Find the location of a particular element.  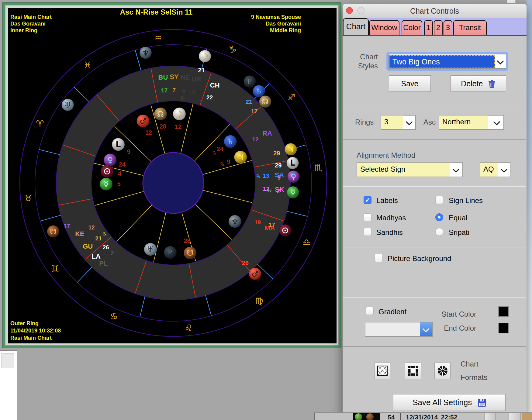

selected-sign-dropdown: AQ is located at coordinates (495, 170).